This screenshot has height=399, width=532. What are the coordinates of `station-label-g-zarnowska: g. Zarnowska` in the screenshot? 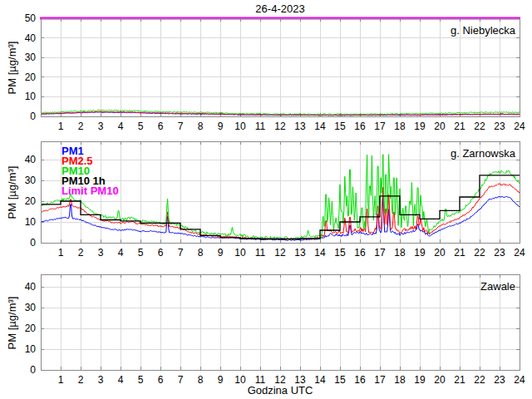 It's located at (483, 153).